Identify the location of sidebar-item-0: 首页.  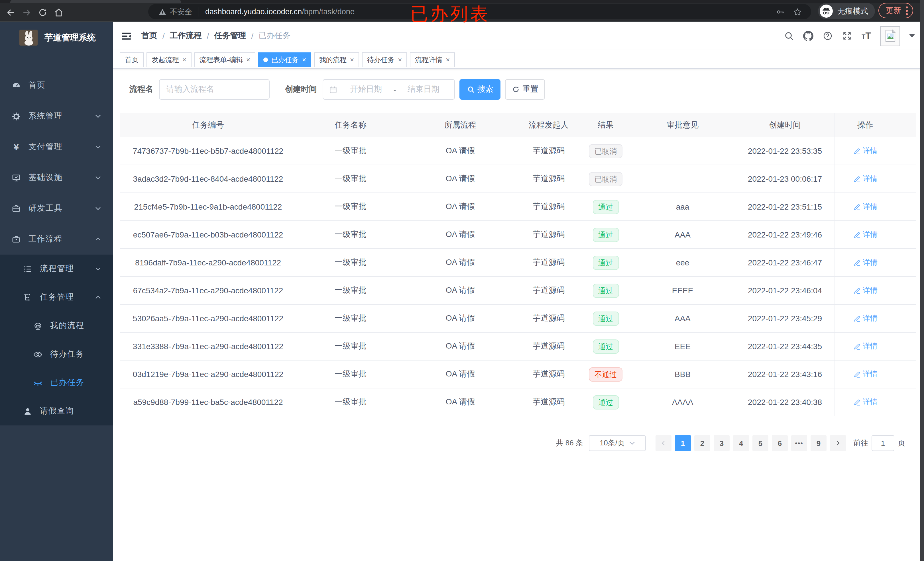
(56, 85).